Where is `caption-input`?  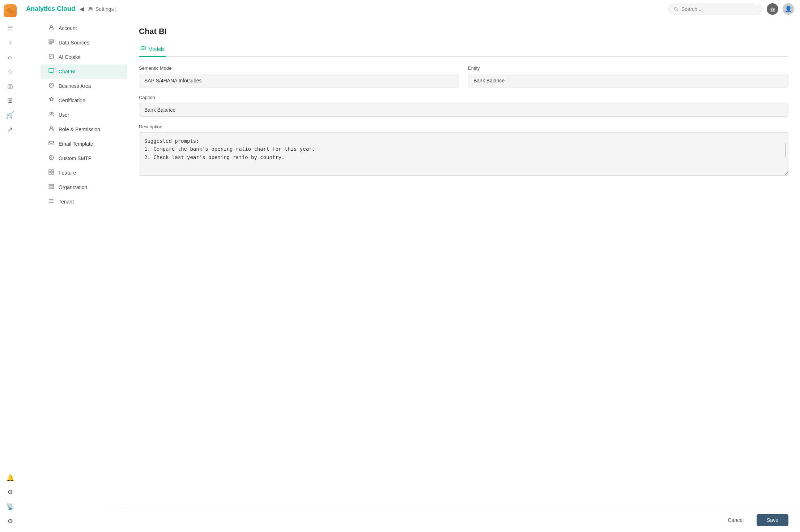
caption-input is located at coordinates (464, 110).